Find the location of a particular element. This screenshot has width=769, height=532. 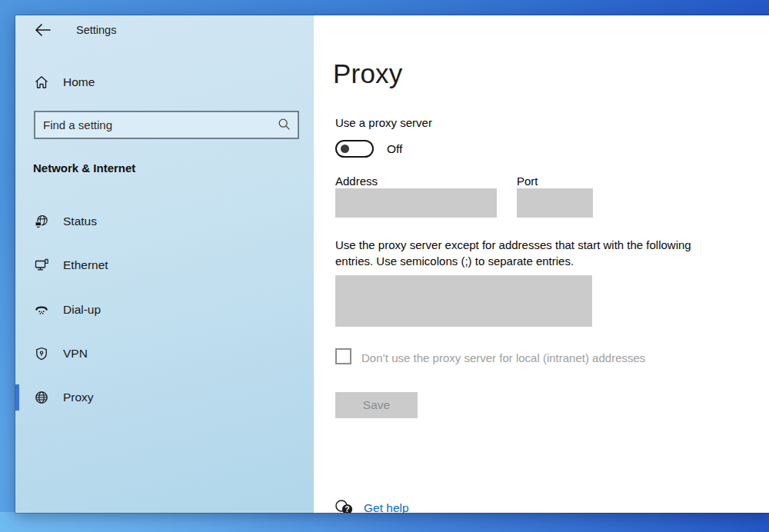

toggle-knob is located at coordinates (345, 149).